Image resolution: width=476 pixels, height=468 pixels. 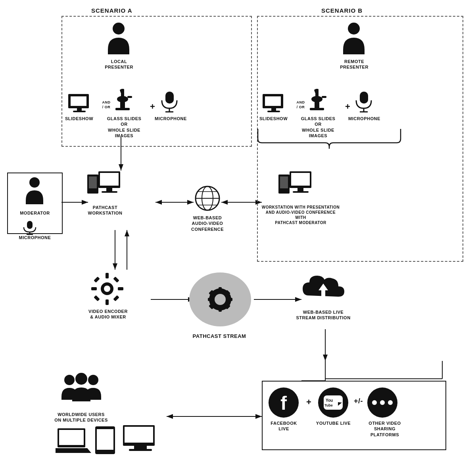 What do you see at coordinates (81, 417) in the screenshot?
I see `worldwide-users-label: WORLDWIDE USERSON MULTIPLE DEVICES` at bounding box center [81, 417].